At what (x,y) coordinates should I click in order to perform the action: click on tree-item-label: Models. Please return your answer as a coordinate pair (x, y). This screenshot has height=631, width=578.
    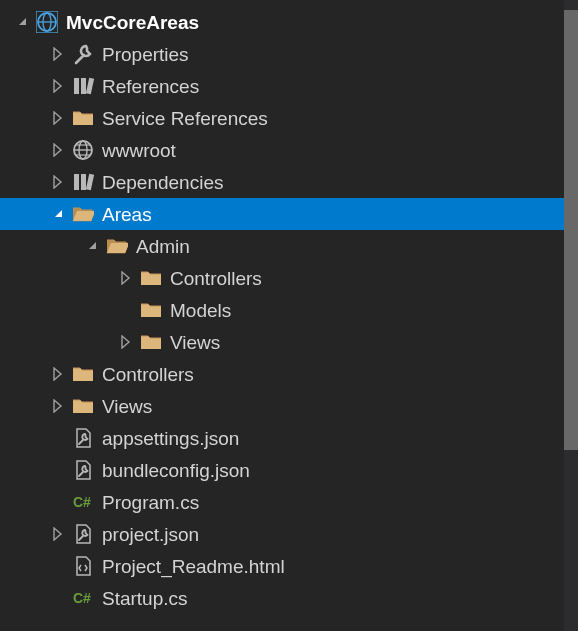
    Looking at the image, I should click on (200, 310).